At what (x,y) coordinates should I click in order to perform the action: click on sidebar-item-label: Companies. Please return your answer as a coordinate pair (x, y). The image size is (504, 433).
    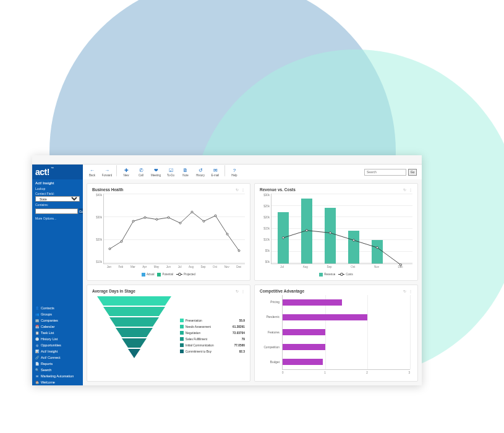
    Looking at the image, I should click on (49, 320).